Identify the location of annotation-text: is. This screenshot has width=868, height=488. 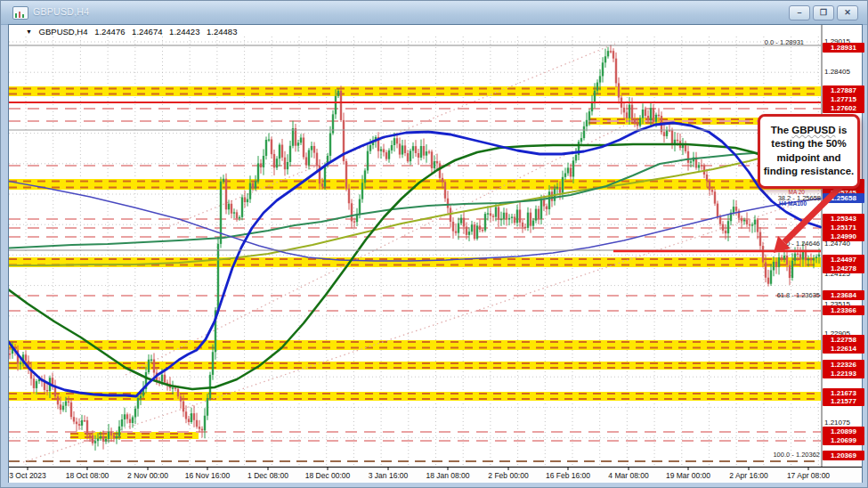
(842, 130).